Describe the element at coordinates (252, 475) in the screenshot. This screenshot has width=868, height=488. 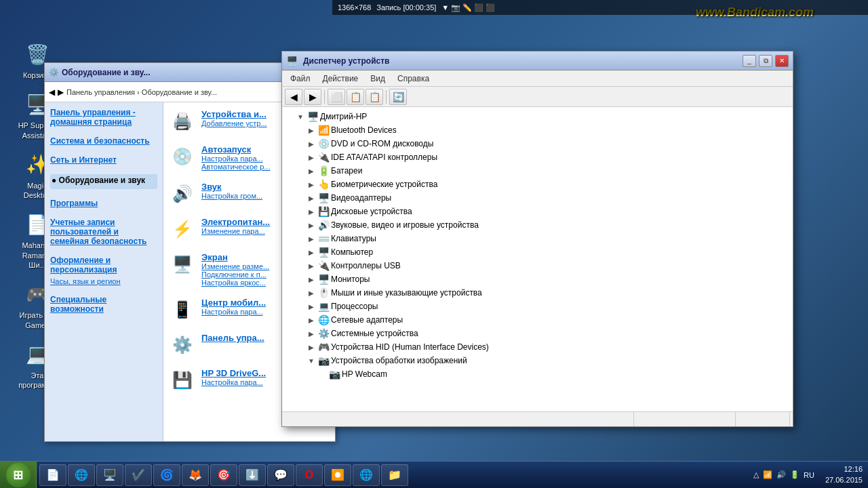
I see `taskbar-item-torrent: ⬇️` at that location.